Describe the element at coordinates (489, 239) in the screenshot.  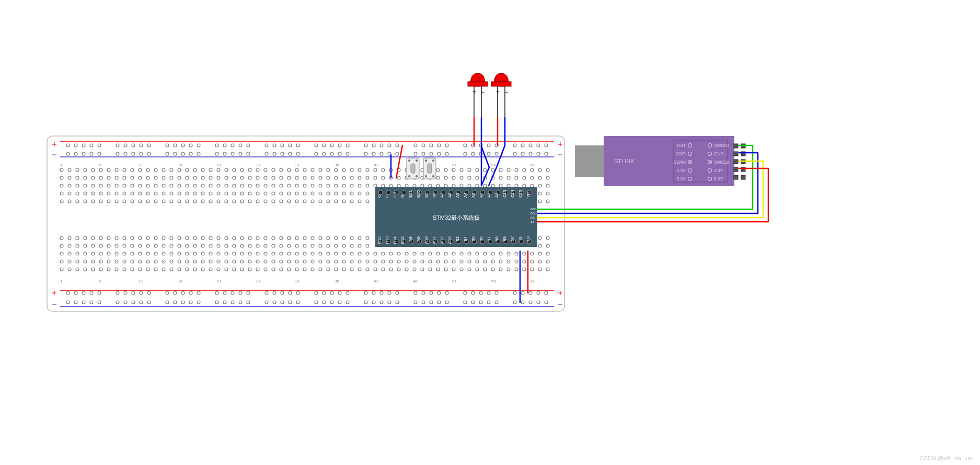
I see `svg-text: B7` at that location.